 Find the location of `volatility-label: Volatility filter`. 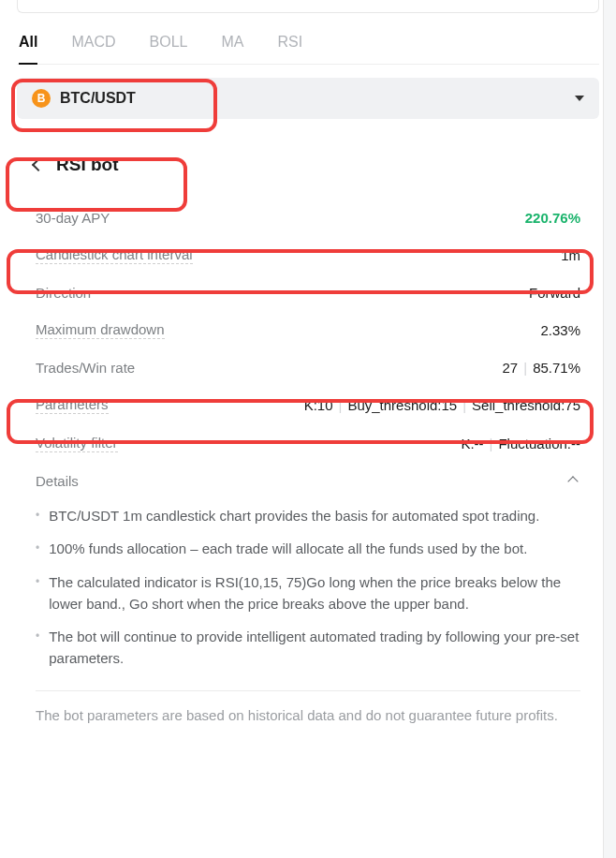

volatility-label: Volatility filter is located at coordinates (77, 444).